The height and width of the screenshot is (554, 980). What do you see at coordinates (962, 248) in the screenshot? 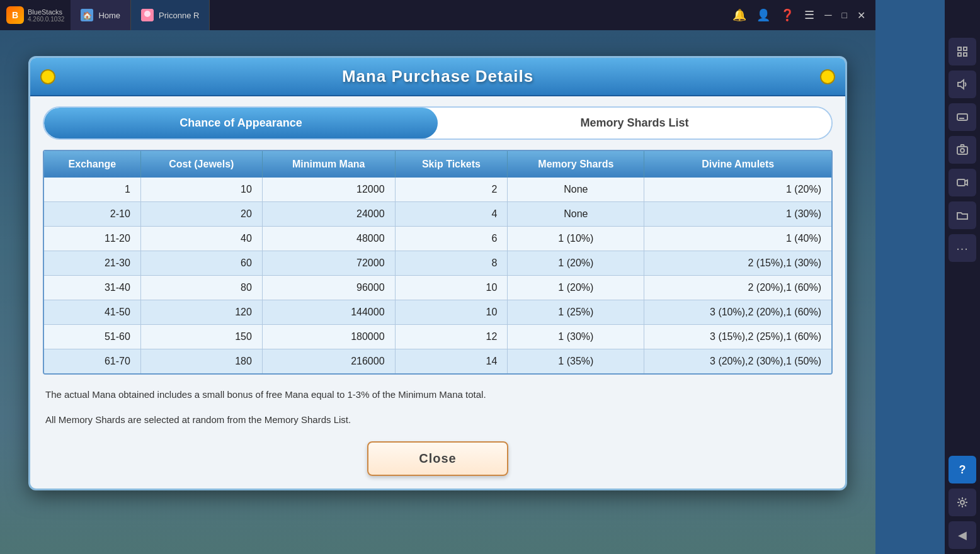
I see `sidebar-more-btn: ···` at bounding box center [962, 248].